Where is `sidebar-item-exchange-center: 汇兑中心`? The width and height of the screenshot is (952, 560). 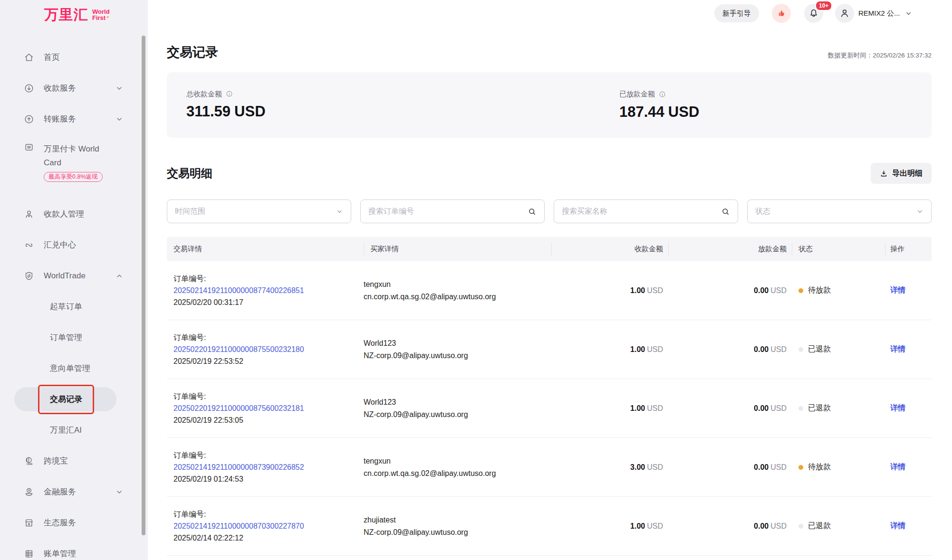
sidebar-item-exchange-center: 汇兑中心 is located at coordinates (74, 245).